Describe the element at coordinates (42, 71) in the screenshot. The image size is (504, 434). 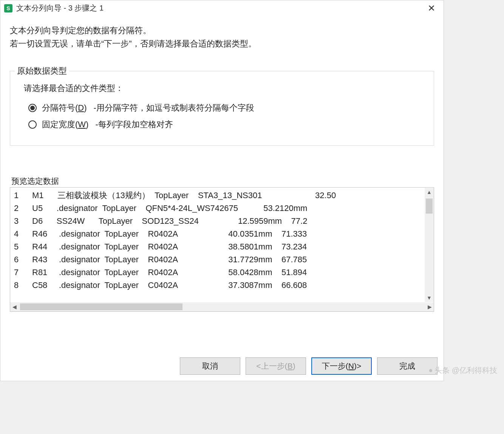
I see `datatype-legend: 原始数据类型` at that location.